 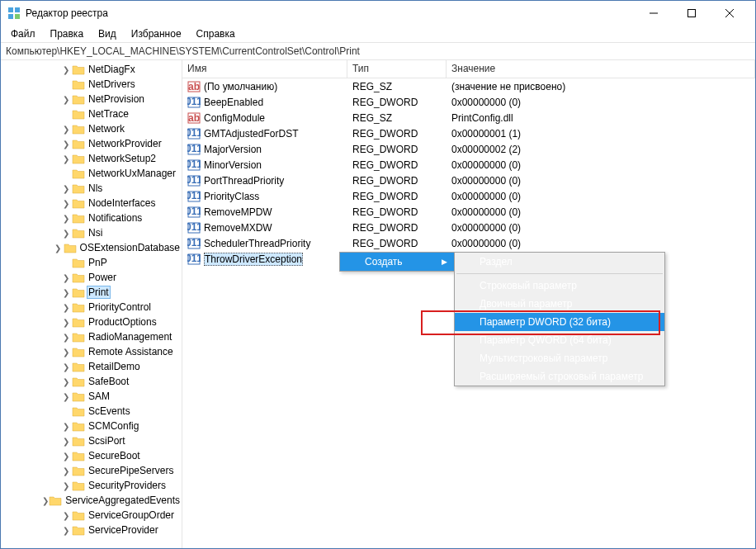 What do you see at coordinates (91, 99) in the screenshot?
I see `tree-item: ❯NetProvision` at bounding box center [91, 99].